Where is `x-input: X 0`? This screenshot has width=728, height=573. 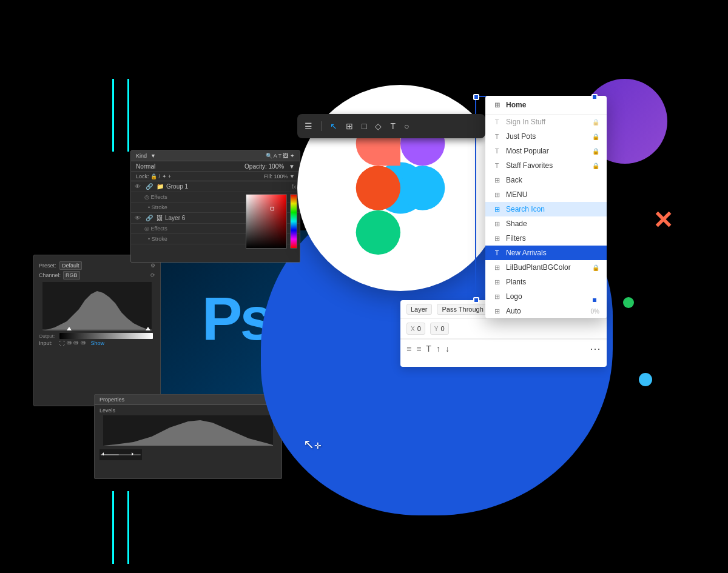
x-input: X 0 is located at coordinates (416, 329).